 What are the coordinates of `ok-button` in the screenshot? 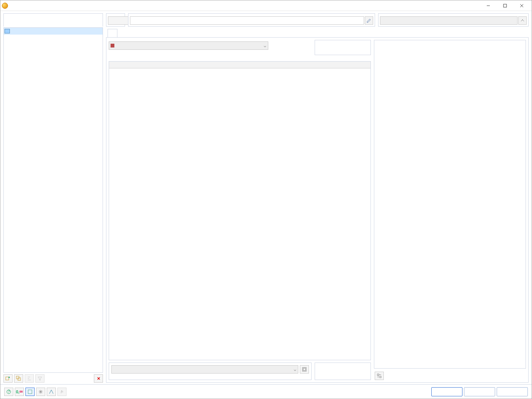 It's located at (447, 392).